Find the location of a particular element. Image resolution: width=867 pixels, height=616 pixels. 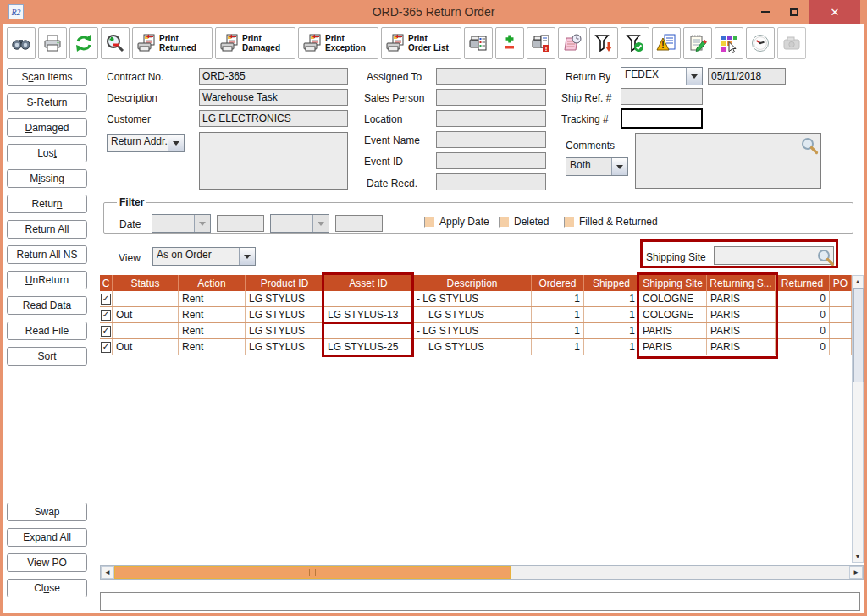

sidebar-read-data-button: Read Data is located at coordinates (47, 305).